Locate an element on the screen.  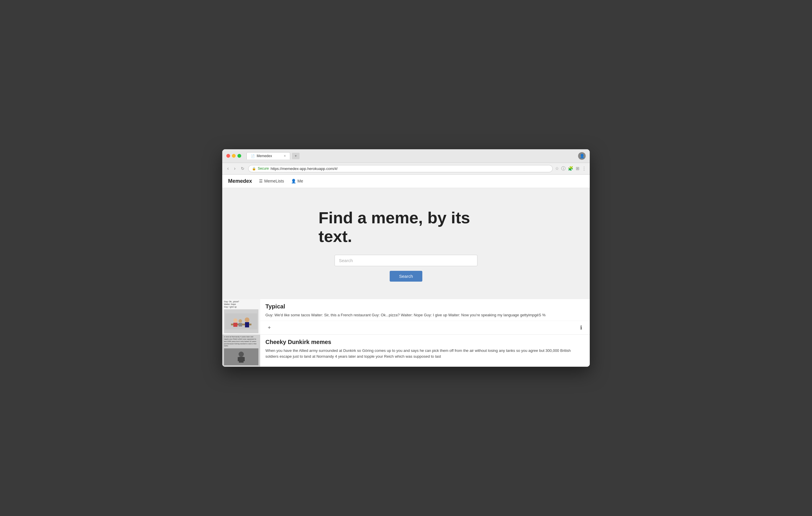
search-form is located at coordinates (406, 261).